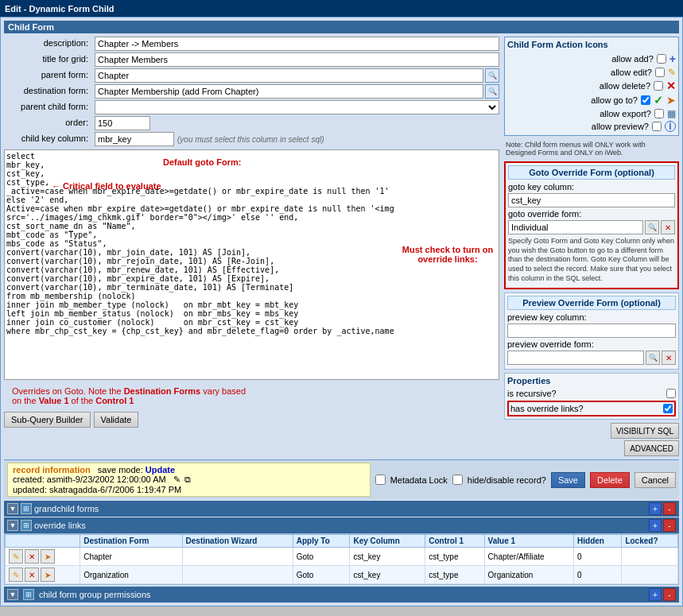  Describe the element at coordinates (289, 76) in the screenshot. I see `parent-form-input` at that location.